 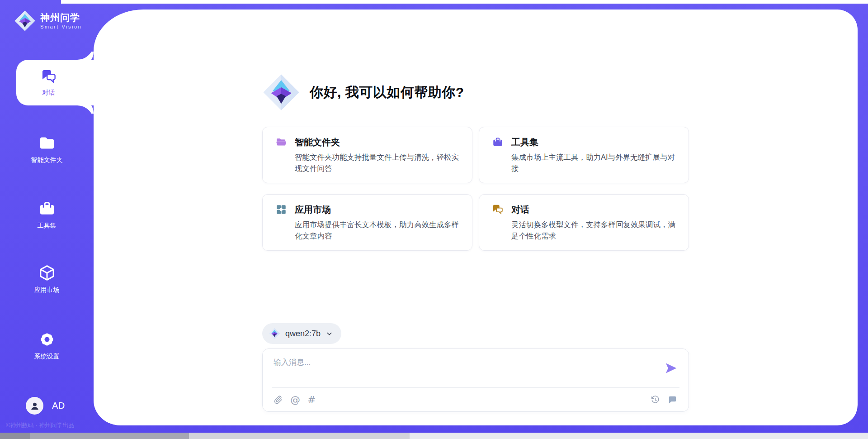 What do you see at coordinates (387, 92) in the screenshot?
I see `greeting-title: 你好, 我可以如何帮助你?` at bounding box center [387, 92].